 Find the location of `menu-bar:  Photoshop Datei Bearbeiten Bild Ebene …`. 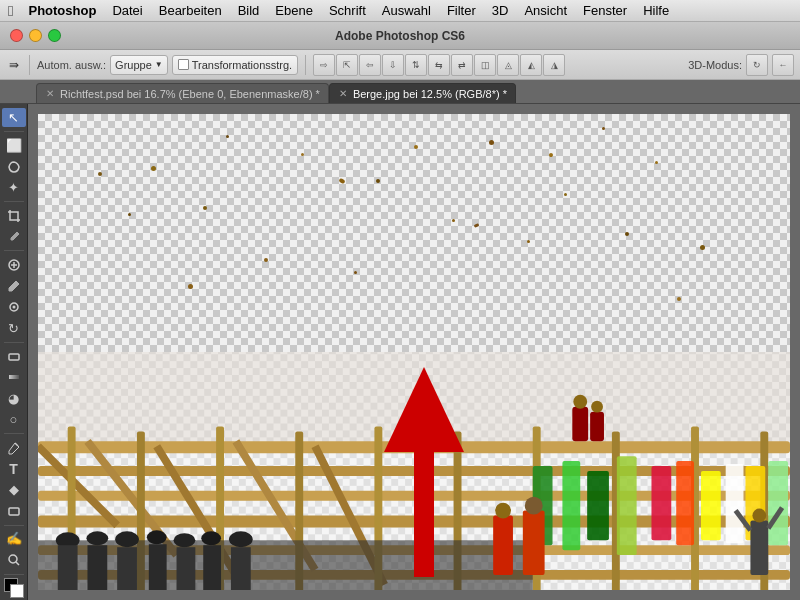

menu-bar:  Photoshop Datei Bearbeiten Bild Ebene … is located at coordinates (400, 11).